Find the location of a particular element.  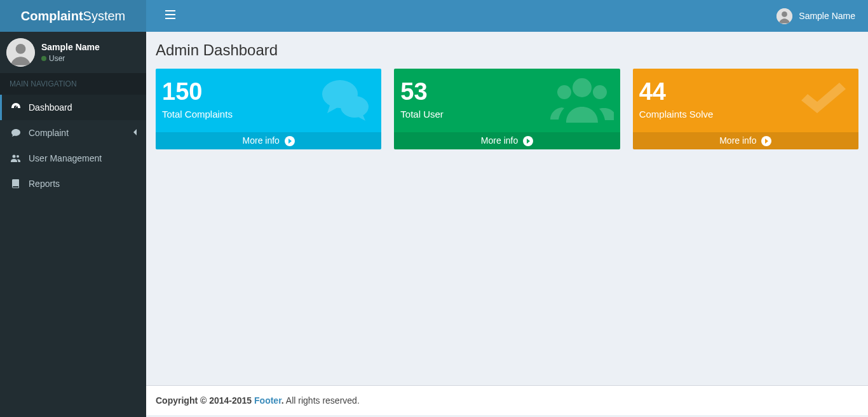

footer: Copyright © 2014-2015 Footer. All rights… is located at coordinates (507, 400).